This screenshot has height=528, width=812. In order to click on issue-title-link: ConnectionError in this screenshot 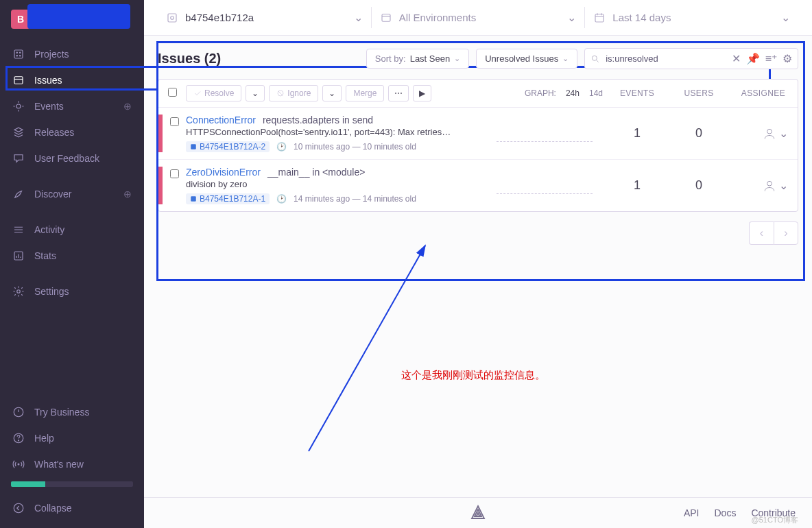, I will do `click(221, 120)`.